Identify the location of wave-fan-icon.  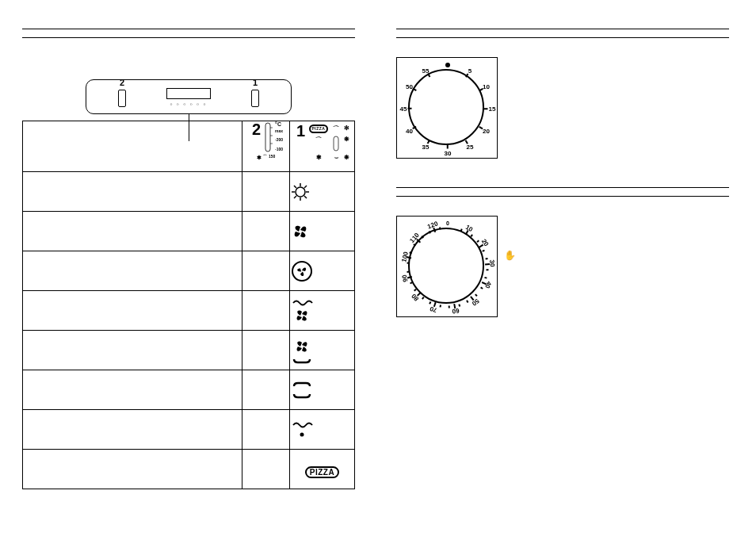
(323, 311).